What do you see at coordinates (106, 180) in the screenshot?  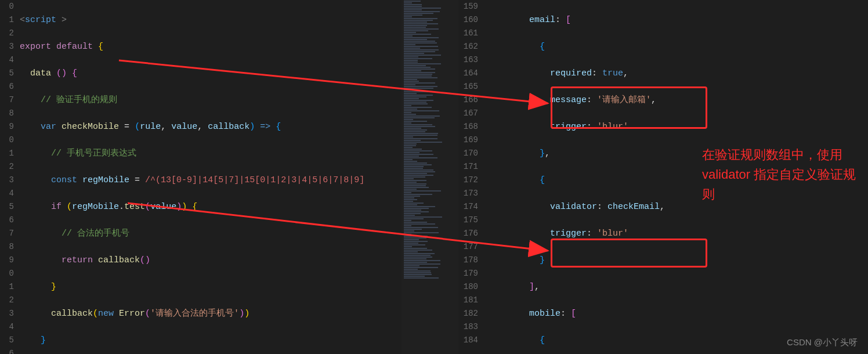 I see `var-name: regMobile` at bounding box center [106, 180].